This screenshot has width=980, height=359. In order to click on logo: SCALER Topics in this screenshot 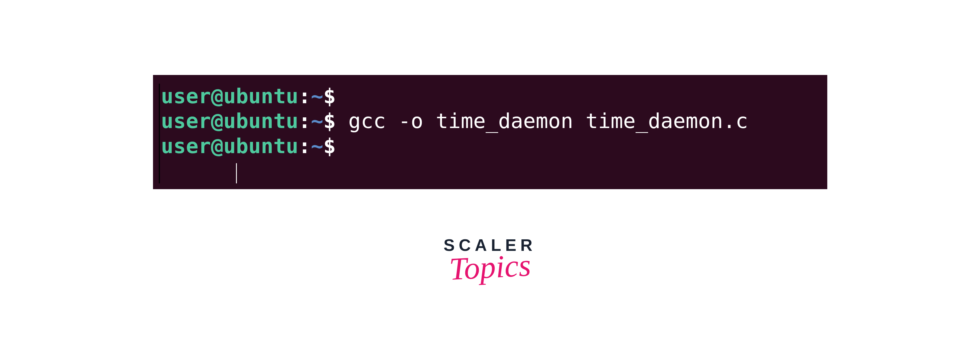, I will do `click(490, 260)`.